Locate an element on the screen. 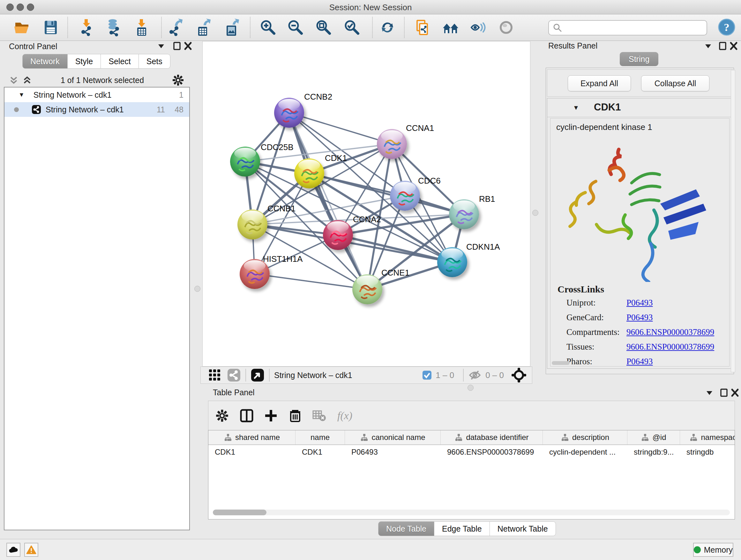  column-header-shared-name: shared name is located at coordinates (252, 437).